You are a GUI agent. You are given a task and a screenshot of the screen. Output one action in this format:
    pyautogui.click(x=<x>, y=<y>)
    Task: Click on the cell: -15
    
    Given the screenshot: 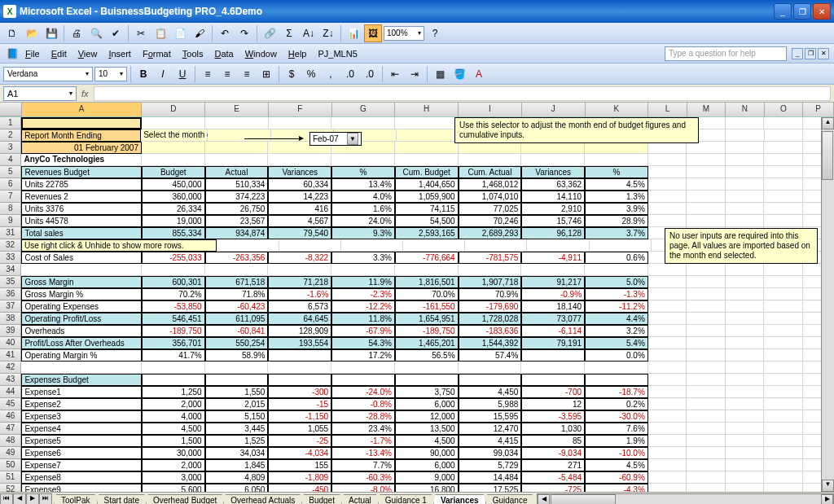 What is the action you would take?
    pyautogui.click(x=300, y=404)
    